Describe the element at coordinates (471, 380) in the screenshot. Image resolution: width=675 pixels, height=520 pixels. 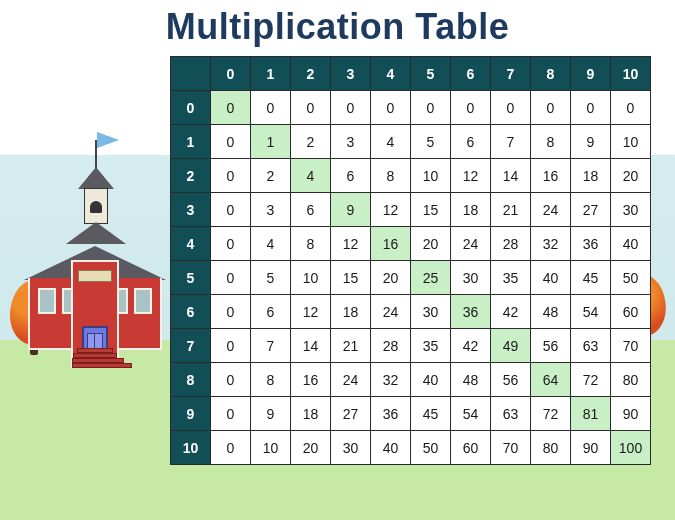
I see `table-cell: 48` at that location.